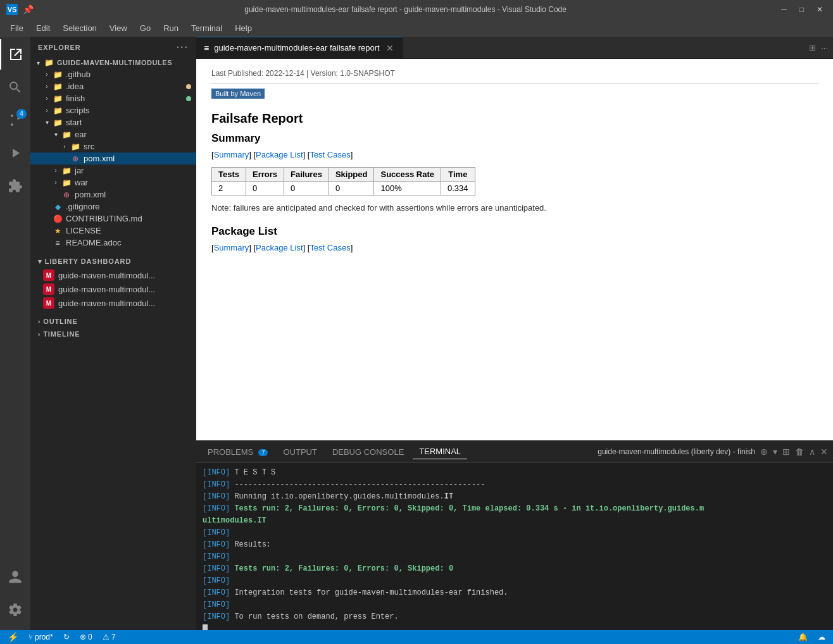 This screenshot has height=644, width=833. Describe the element at coordinates (440, 452) in the screenshot. I see `tab-terminal: TERMINAL` at that location.